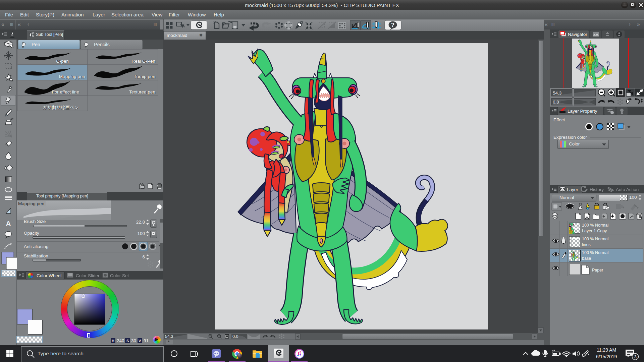  What do you see at coordinates (88, 276) in the screenshot?
I see `svg-text: Color Slider` at bounding box center [88, 276].